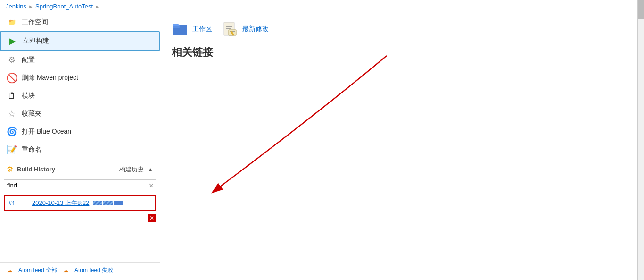 The image size is (644, 280). Describe the element at coordinates (245, 29) in the screenshot. I see `content-link-latest-changes: 最新修改` at that location.